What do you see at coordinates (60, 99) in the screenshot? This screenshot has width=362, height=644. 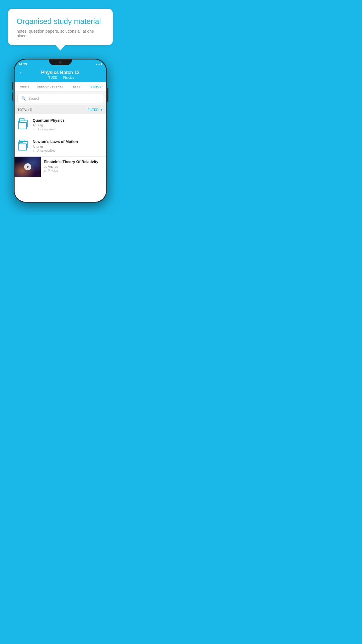 I see `search-input-container: 🔍 Search` at bounding box center [60, 99].